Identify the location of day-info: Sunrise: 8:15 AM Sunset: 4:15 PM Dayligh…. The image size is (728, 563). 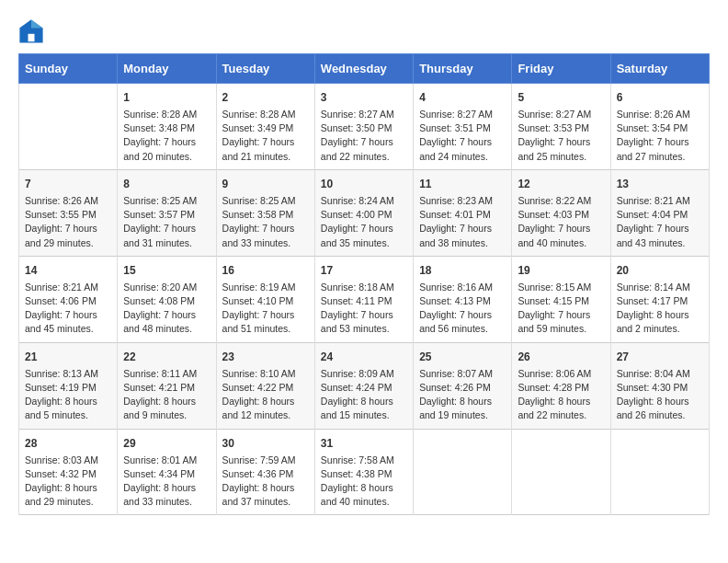
(561, 309).